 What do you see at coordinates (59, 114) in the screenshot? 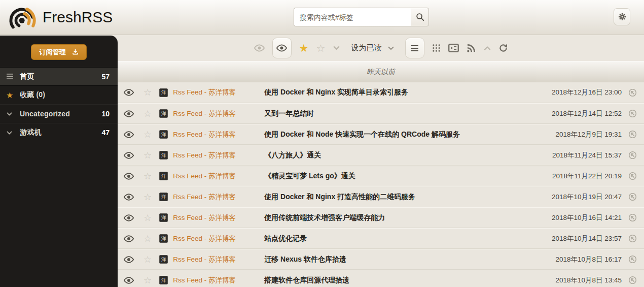
I see `sidebar-item-uncategorized: Uncategorized 10` at bounding box center [59, 114].